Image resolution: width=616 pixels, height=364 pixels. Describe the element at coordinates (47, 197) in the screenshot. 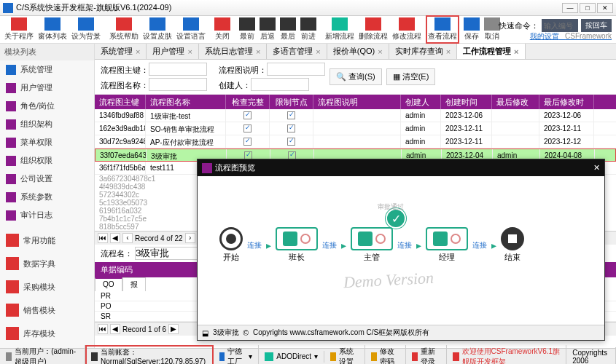

I see `sidebar-item-系统参数: 系统参数` at that location.